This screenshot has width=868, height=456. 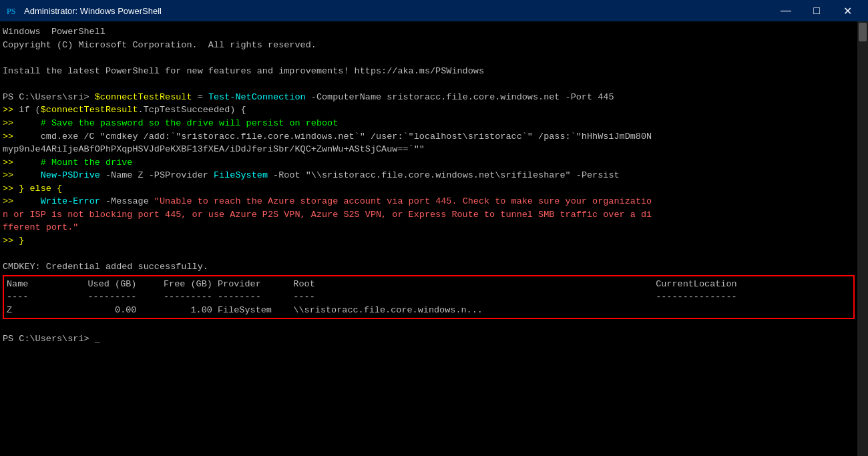 I want to click on line-17: >> }, so click(x=429, y=241).